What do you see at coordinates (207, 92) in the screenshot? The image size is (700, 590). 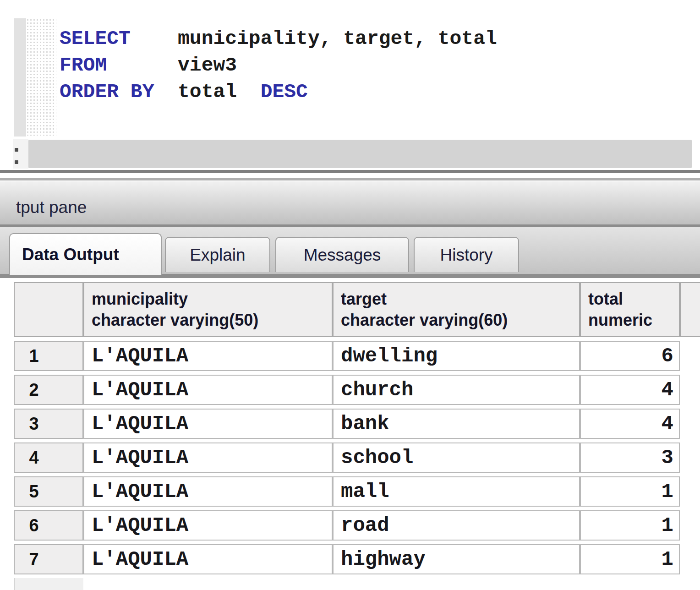 I see `sql-text: total` at bounding box center [207, 92].